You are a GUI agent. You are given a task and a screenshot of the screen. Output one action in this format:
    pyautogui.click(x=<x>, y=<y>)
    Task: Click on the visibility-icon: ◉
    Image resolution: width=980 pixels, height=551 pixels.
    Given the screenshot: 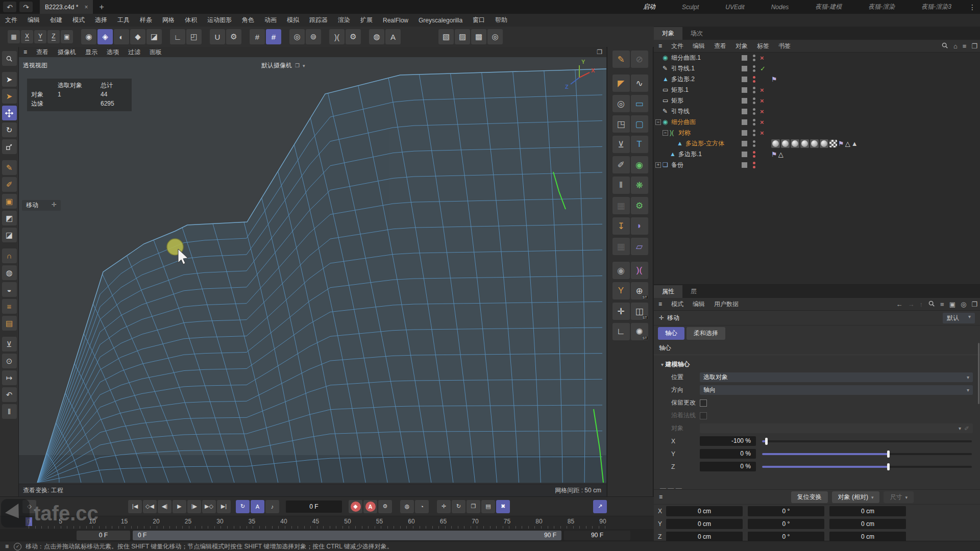 What is the action you would take?
    pyautogui.click(x=621, y=270)
    